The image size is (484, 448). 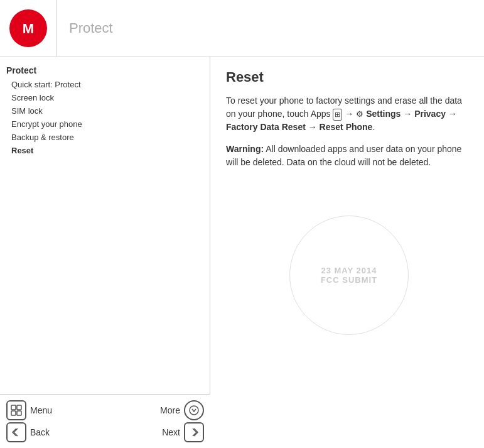 I want to click on gear-icon-inline: ⚙, so click(x=360, y=114).